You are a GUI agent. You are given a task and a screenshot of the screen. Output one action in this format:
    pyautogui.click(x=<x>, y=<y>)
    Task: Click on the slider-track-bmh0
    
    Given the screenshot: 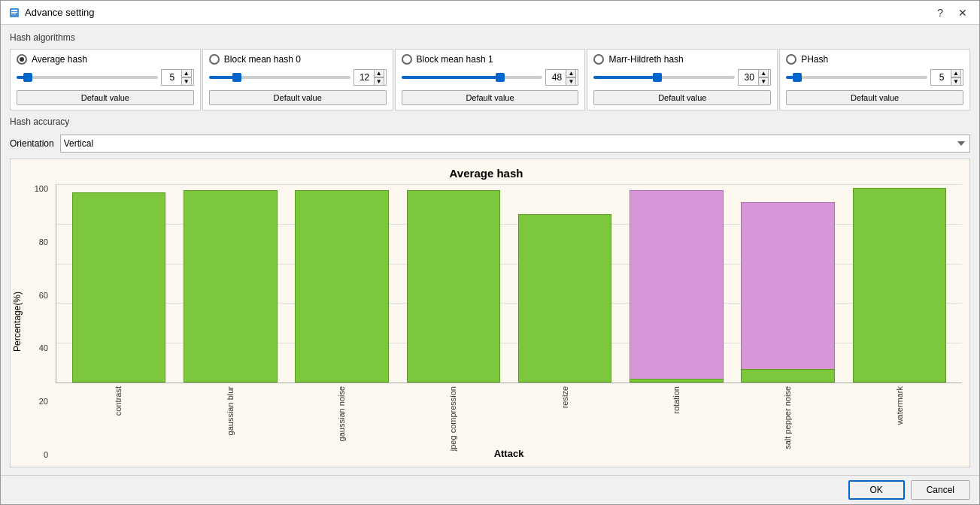 What is the action you would take?
    pyautogui.click(x=280, y=77)
    